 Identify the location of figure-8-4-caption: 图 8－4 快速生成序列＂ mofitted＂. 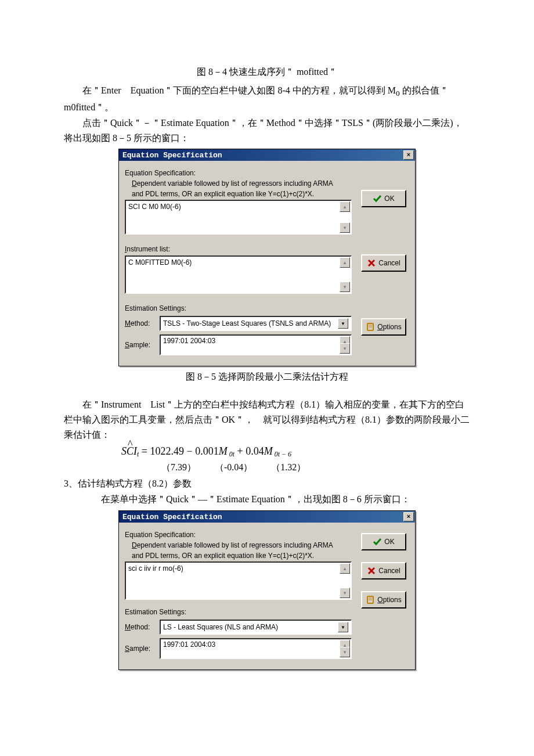
(267, 72).